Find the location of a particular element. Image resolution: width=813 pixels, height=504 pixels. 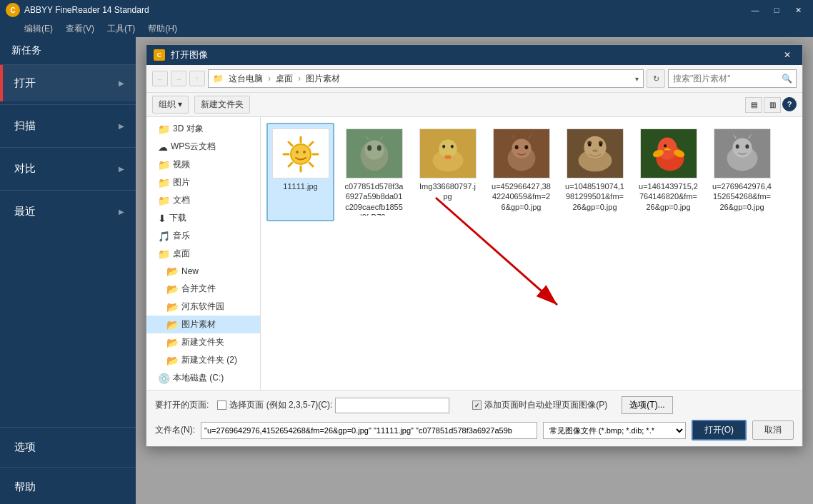

dialog-title-bar: C 打开图像 ✕ is located at coordinates (474, 55).